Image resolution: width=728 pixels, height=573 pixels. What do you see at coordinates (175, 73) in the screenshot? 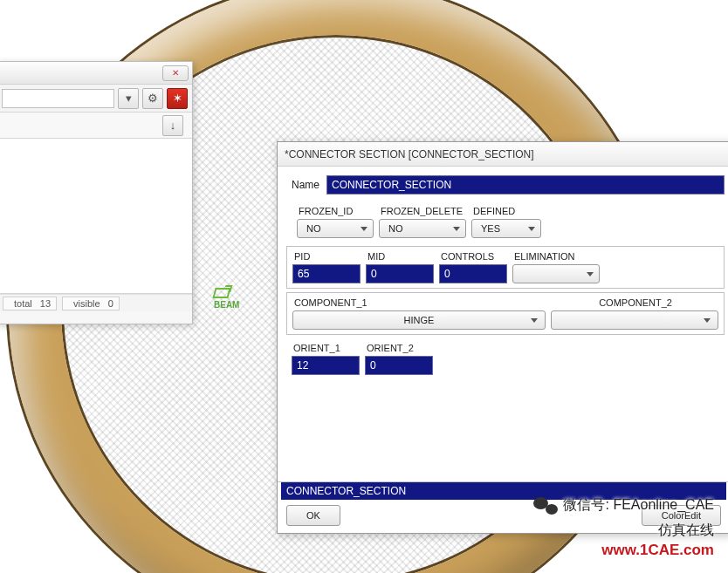
I see `close-icon: ✕` at bounding box center [175, 73].